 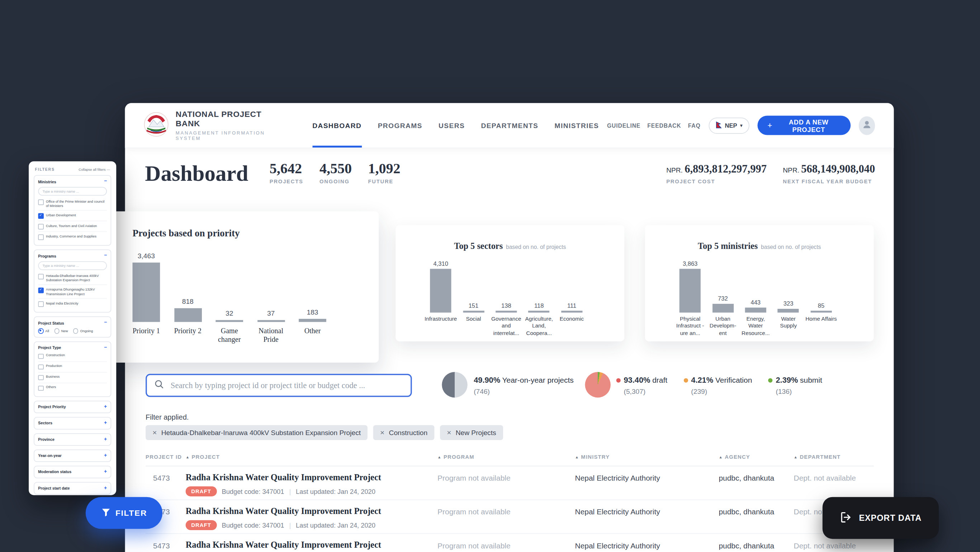 I want to click on checkbox-item: Urban Development, so click(x=72, y=215).